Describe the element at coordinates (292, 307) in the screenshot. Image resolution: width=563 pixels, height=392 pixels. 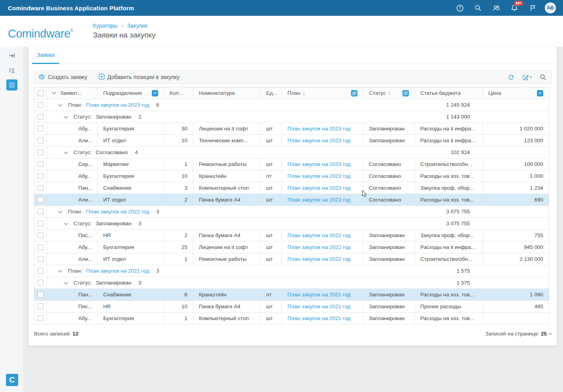
I see `table-row: Пис... HR 10 Пачка бумаги А4 шт План зак…` at that location.